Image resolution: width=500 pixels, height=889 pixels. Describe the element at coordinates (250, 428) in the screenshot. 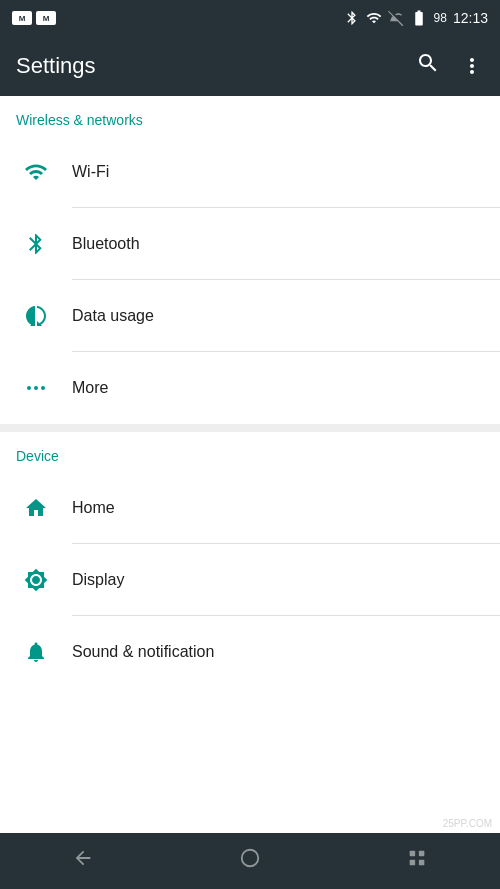

I see `section-divider` at that location.